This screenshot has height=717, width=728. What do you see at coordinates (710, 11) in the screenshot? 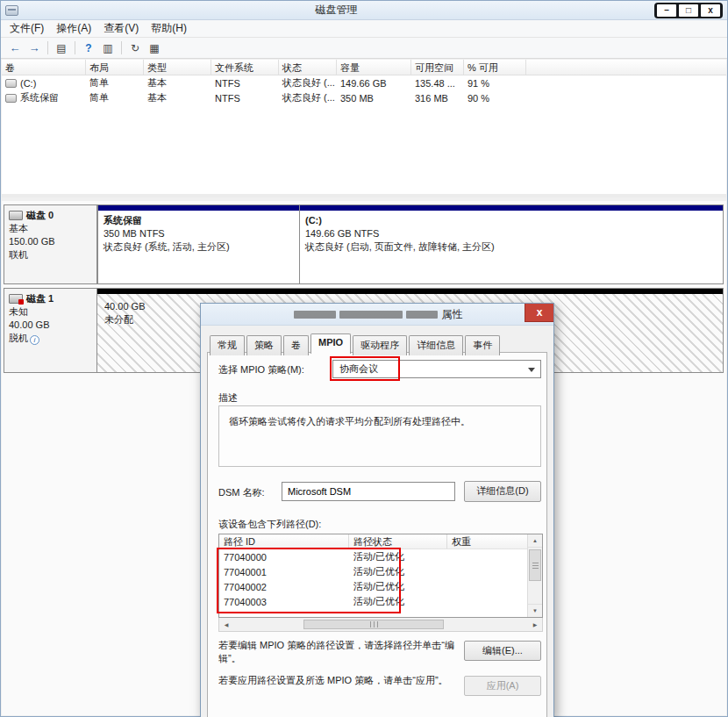
I see `close-button: x` at bounding box center [710, 11].